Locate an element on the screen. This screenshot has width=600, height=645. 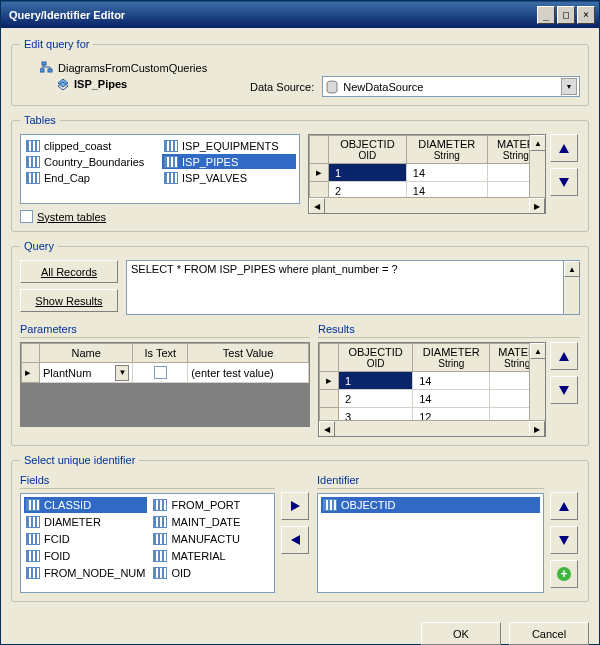
sui-legend: Select unique identifier is located at coordinates (80, 460).